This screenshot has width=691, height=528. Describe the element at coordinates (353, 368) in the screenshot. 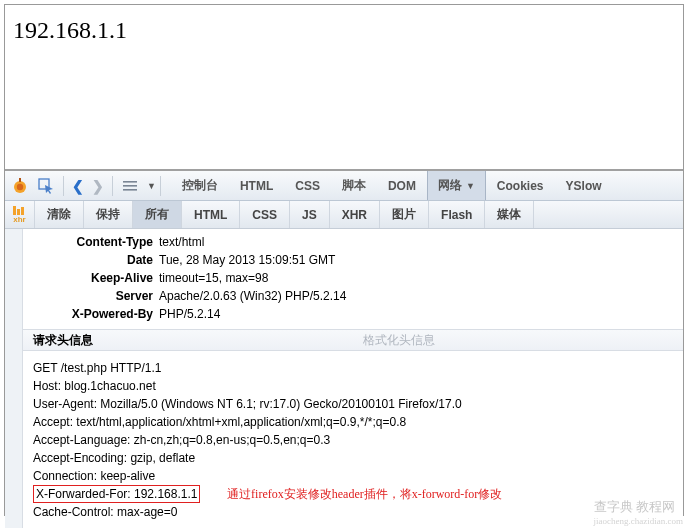

I see `request-line: GET /test.php HTTP/1.1` at that location.